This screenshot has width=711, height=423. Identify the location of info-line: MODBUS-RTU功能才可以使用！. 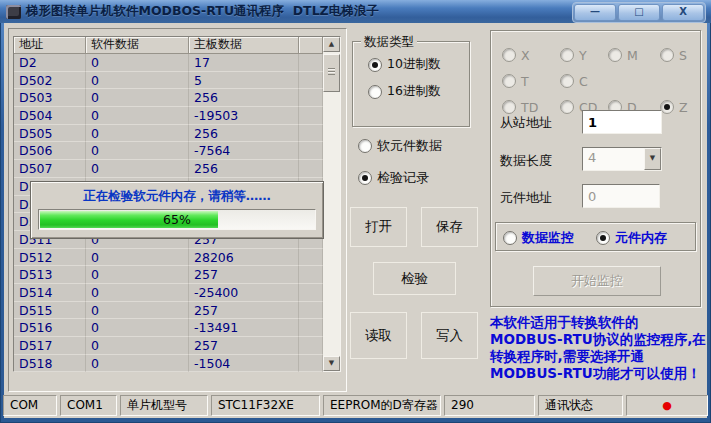
(598, 374).